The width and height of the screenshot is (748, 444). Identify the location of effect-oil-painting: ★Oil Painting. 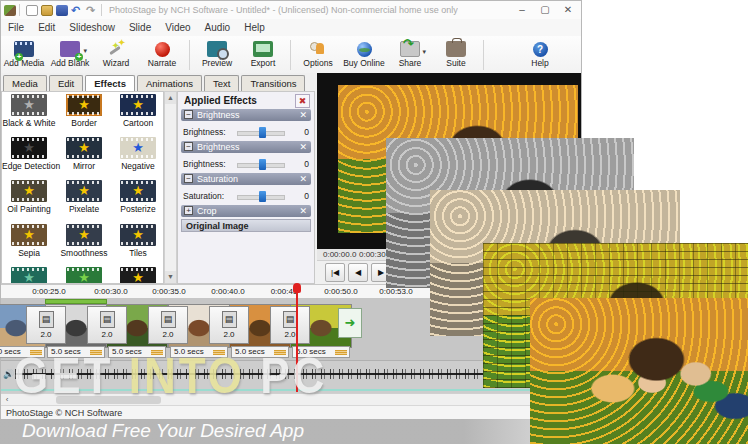
(29, 197).